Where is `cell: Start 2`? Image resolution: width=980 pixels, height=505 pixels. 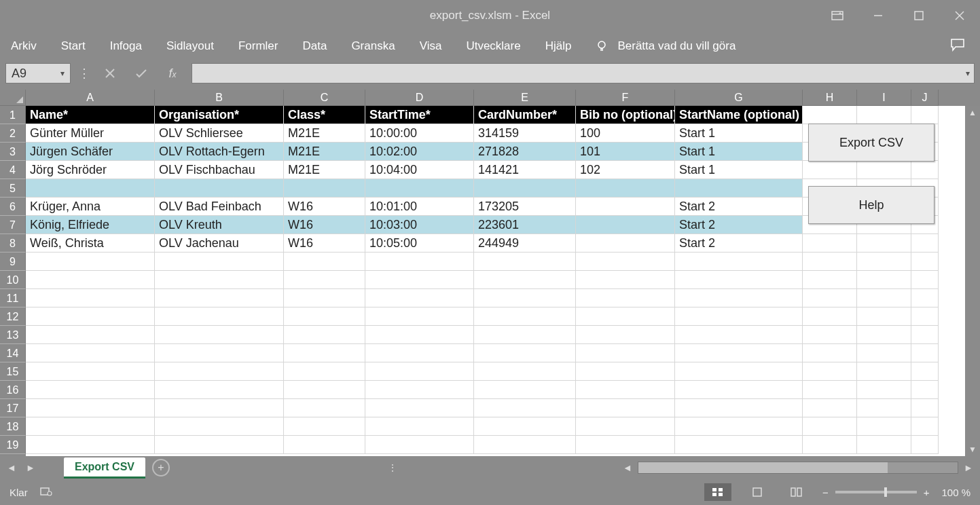 cell: Start 2 is located at coordinates (739, 243).